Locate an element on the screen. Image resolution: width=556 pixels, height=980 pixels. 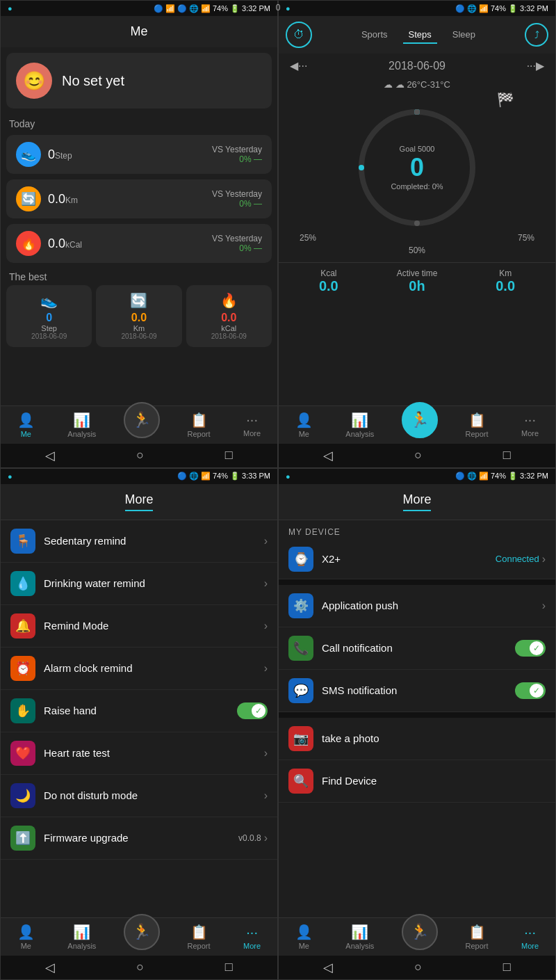
menu-remind-mode: 🔔 Remind Mode › is located at coordinates (139, 626).